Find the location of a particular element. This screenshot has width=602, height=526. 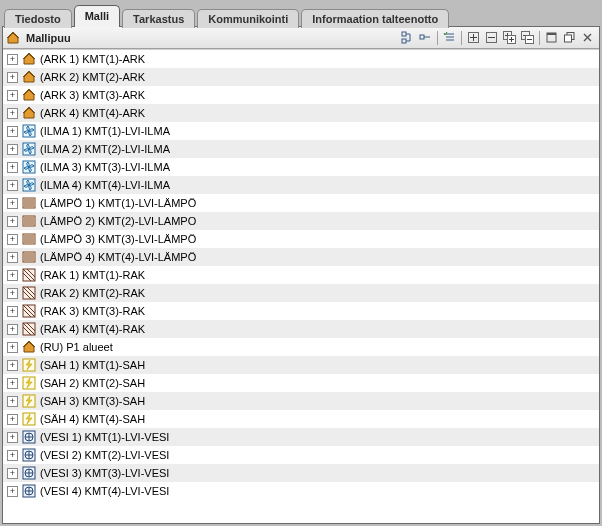

tree-node-label: (RAK 2) KMT(2)-RAK is located at coordinates (92, 293).